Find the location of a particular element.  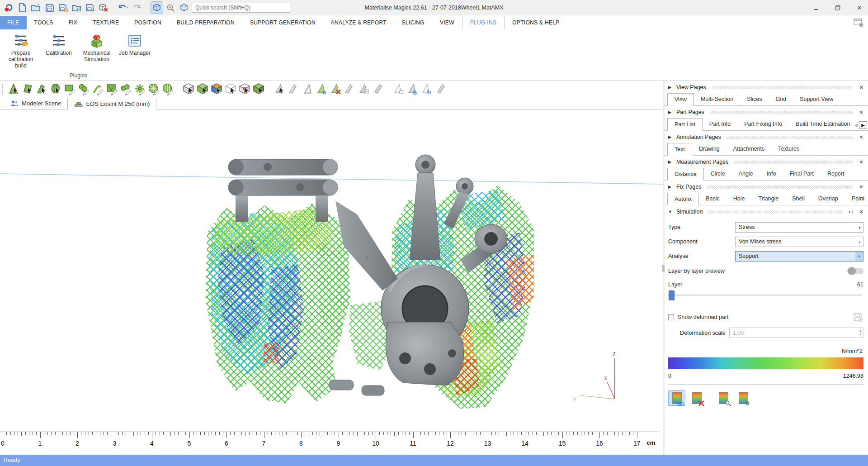

ribbon-button-mechanical-simulation: Mechanical Simulation is located at coordinates (97, 51).